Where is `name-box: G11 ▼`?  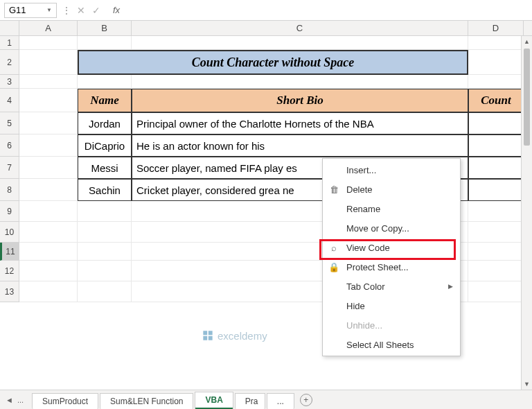 name-box: G11 ▼ is located at coordinates (30, 10).